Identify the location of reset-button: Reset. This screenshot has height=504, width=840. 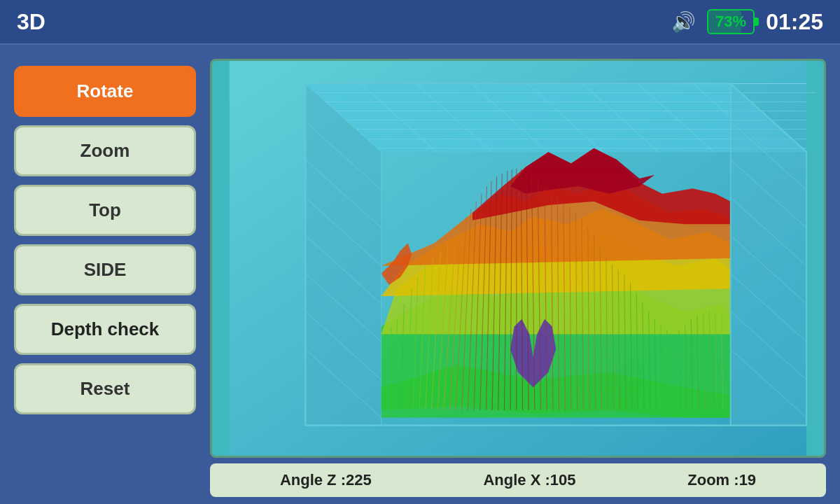
(105, 389).